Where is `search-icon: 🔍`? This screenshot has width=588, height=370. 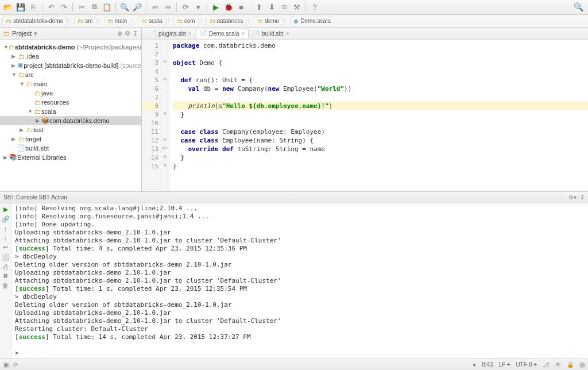 search-icon: 🔍 is located at coordinates (580, 7).